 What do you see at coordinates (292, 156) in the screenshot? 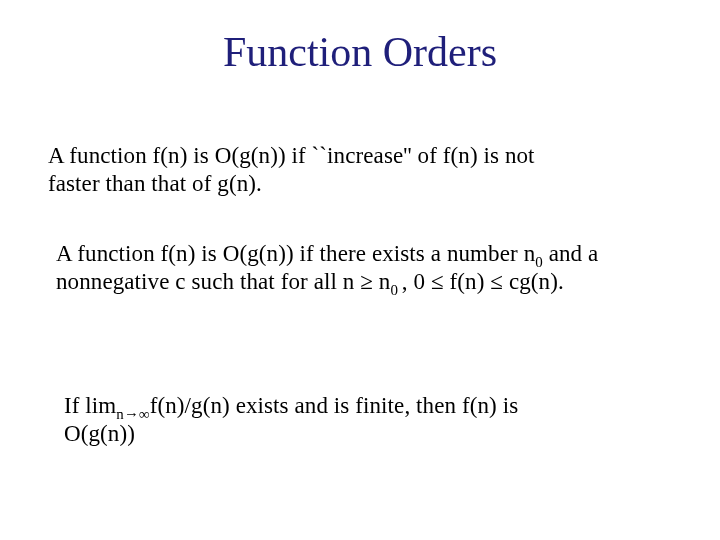
I see `text: A function f(n) is O(g(n)) if ``increase…` at bounding box center [292, 156].